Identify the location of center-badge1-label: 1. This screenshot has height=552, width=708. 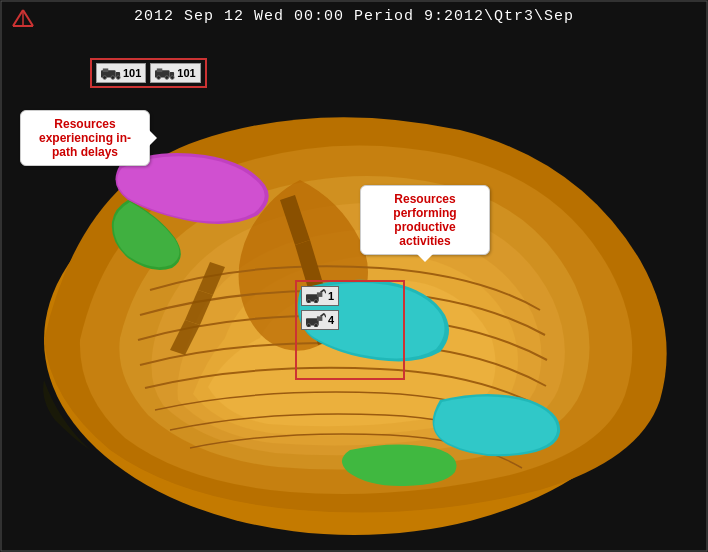
(331, 296).